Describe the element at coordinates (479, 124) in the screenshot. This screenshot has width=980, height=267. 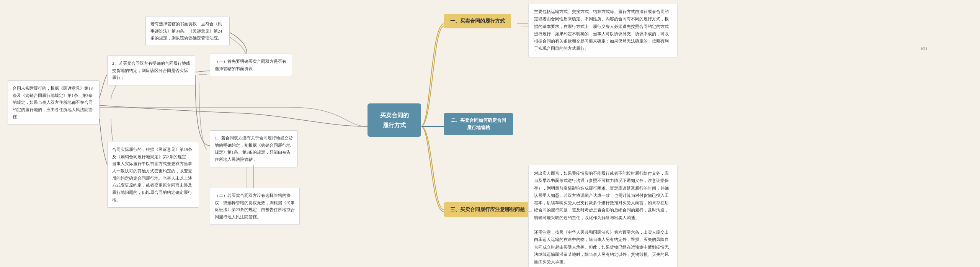
I see `r2-node: 二、买卖合同如何确定合同履行地管辖` at that location.